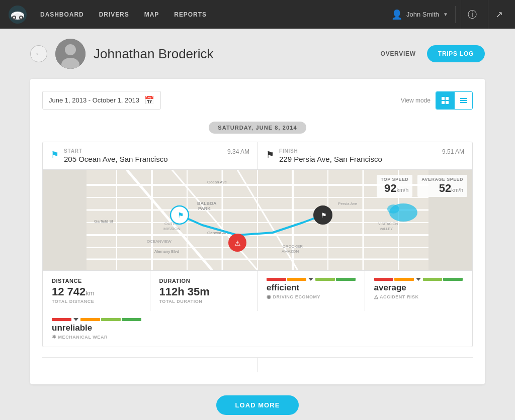  What do you see at coordinates (472, 14) in the screenshot?
I see `help-button: ⓘ` at bounding box center [472, 14].